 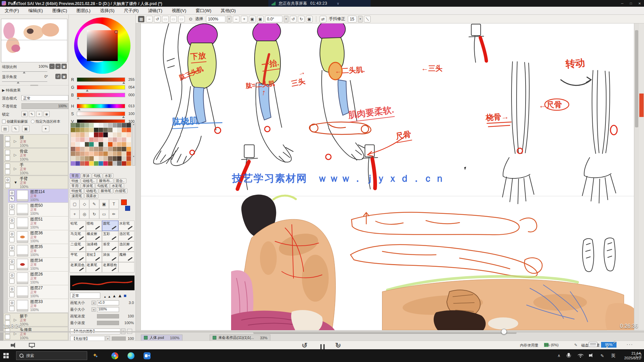 What do you see at coordinates (94, 214) in the screenshot?
I see `rotate-tool: ↻` at bounding box center [94, 214].